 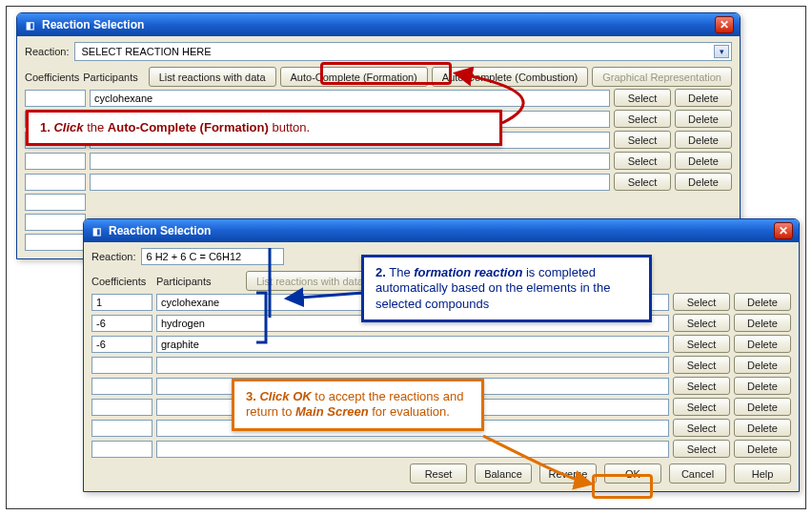 I want to click on reverse-button: Reverse, so click(x=568, y=473).